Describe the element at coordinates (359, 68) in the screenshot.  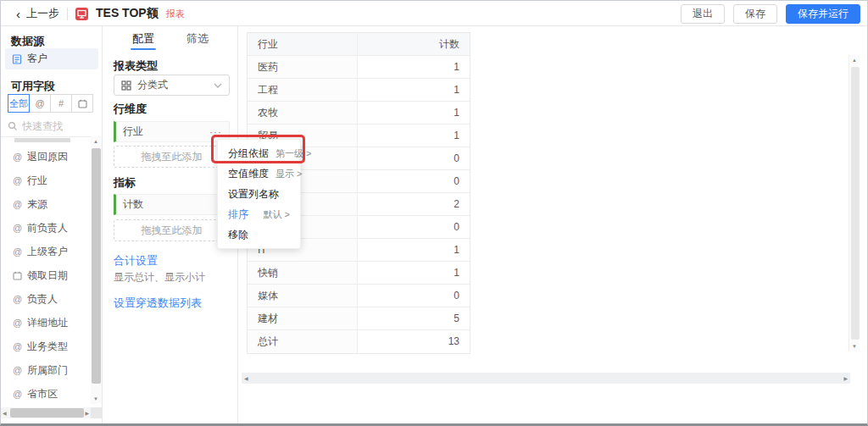
I see `table-row: 医药1` at that location.